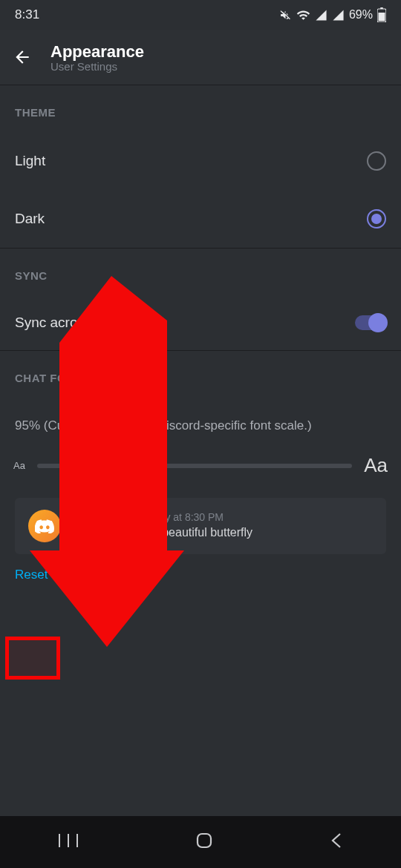 This screenshot has width=401, height=868. I want to click on slider-thumb-icon, so click(88, 466).